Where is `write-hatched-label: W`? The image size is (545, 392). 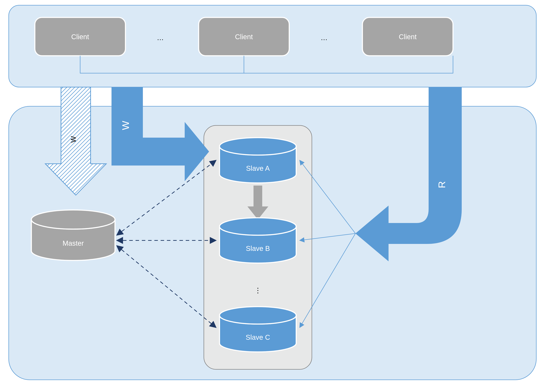
write-hatched-label: W is located at coordinates (73, 139).